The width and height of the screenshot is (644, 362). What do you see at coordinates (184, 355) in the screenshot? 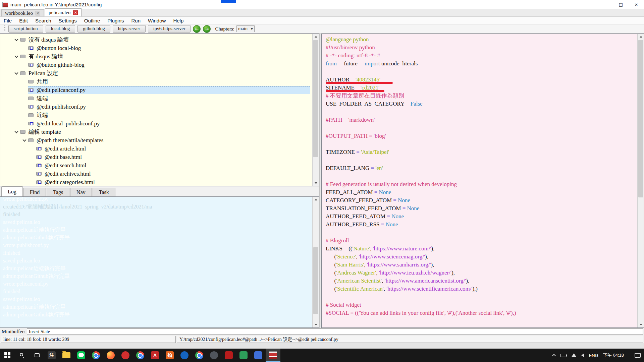
I see `blue-app-taskbar-button` at bounding box center [184, 355].